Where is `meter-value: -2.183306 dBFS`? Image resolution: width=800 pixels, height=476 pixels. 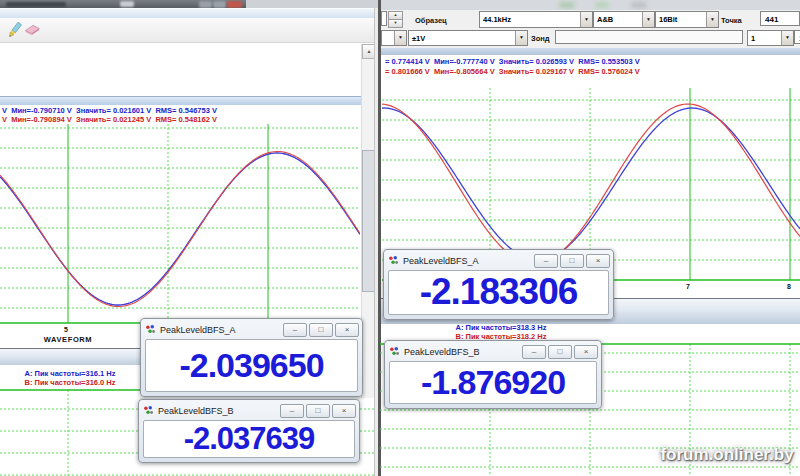
meter-value: -2.183306 dBFS is located at coordinates (498, 292).